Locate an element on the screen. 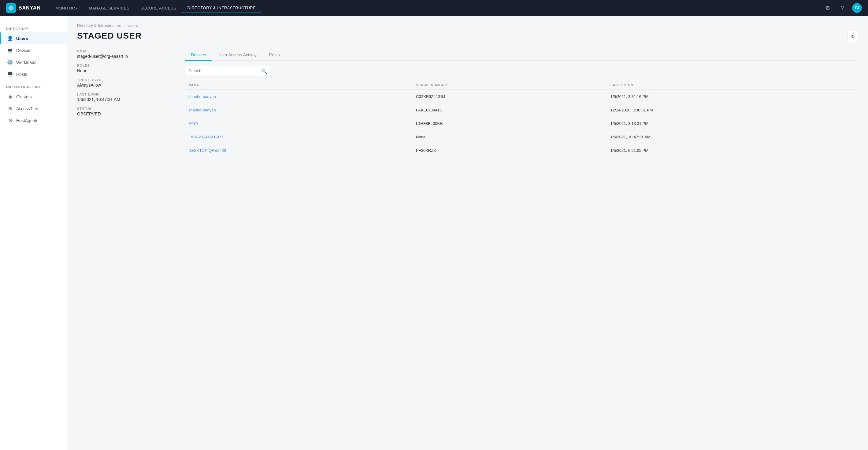 Image resolution: width=868 pixels, height=450 pixels. email-label: EMAIL is located at coordinates (126, 51).